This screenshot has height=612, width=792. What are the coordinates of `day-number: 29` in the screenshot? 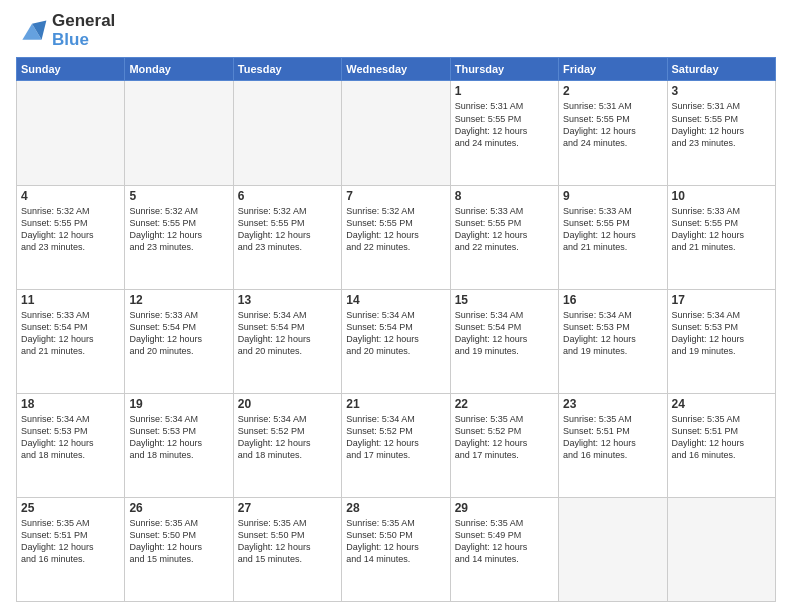 It's located at (504, 508).